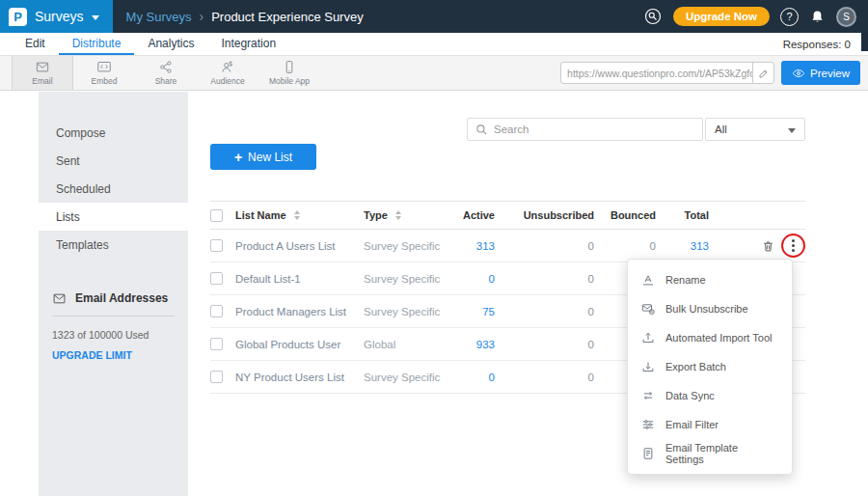 This screenshot has height=496, width=868. What do you see at coordinates (657, 73) in the screenshot?
I see `survey-url-value: https://www.questionpro.com/t/AP53kZgfo` at bounding box center [657, 73].